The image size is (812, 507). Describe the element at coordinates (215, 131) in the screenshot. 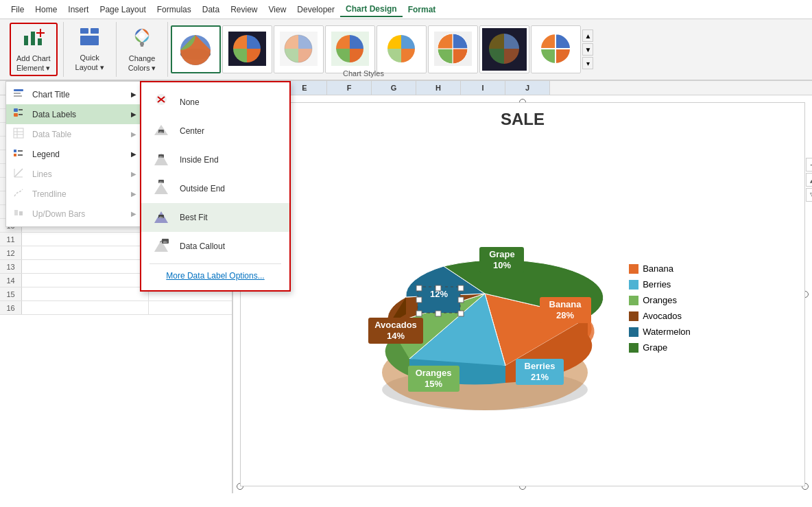

I see `submenu-center: abc Center` at that location.